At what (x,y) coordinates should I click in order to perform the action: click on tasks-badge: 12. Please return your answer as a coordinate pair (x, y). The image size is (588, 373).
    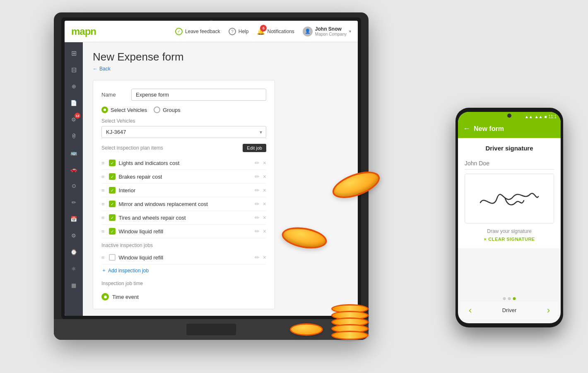
    Looking at the image, I should click on (77, 116).